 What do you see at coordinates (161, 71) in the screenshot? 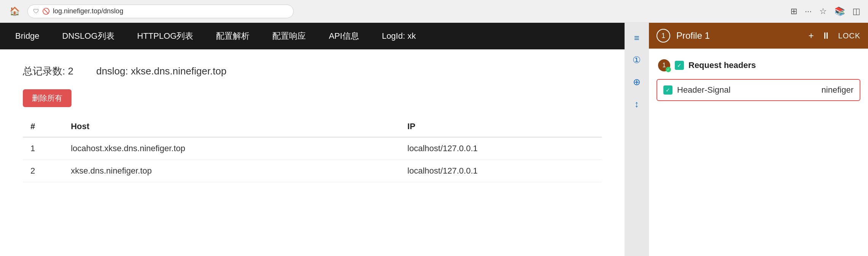
I see `dnslog-domain: dnslog: xkse.dns.ninefiger.top` at bounding box center [161, 71].